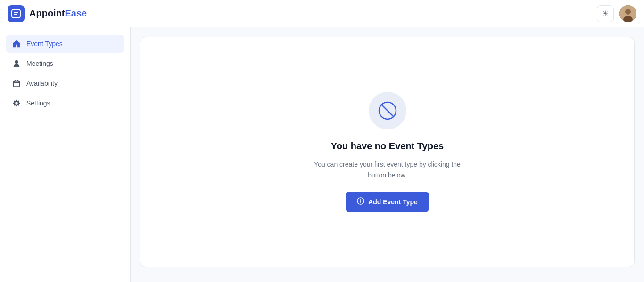  What do you see at coordinates (17, 64) in the screenshot?
I see `person-icon` at bounding box center [17, 64].